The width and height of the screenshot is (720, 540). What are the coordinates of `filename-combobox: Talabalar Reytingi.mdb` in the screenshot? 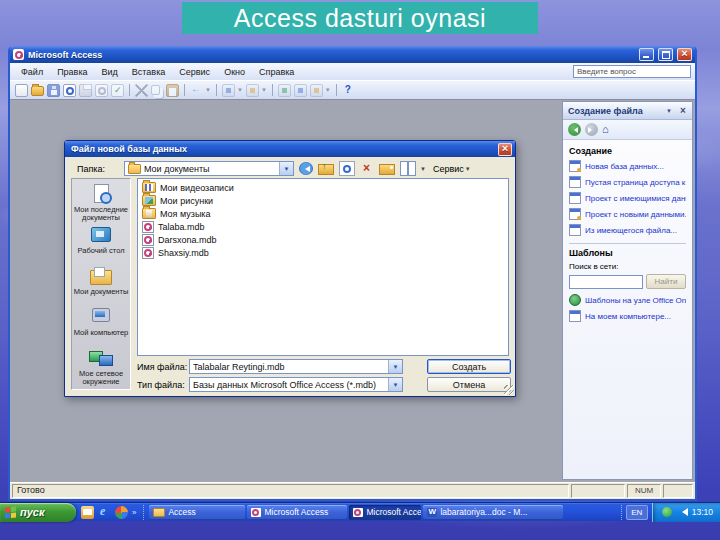 It's located at (296, 366).